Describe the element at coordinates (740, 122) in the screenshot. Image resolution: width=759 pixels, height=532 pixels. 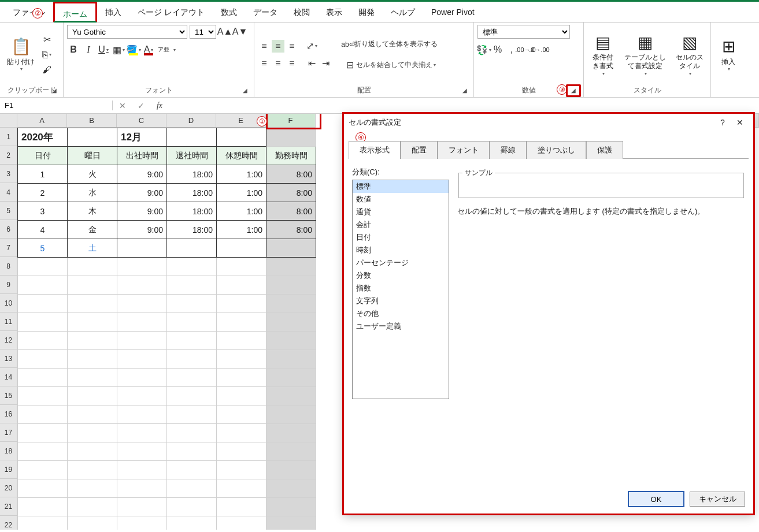
I see `dialog-close-button: ✕` at that location.